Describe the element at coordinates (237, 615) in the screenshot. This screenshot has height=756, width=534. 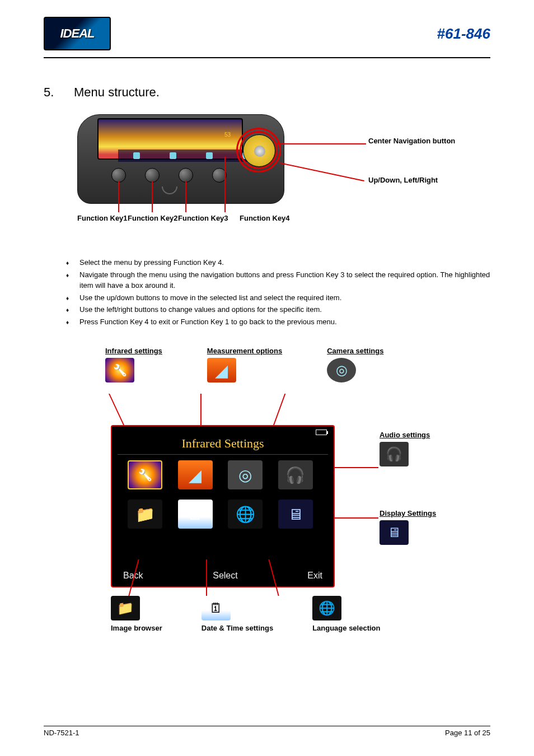
I see `callout-datetime: Date & Time settings` at that location.